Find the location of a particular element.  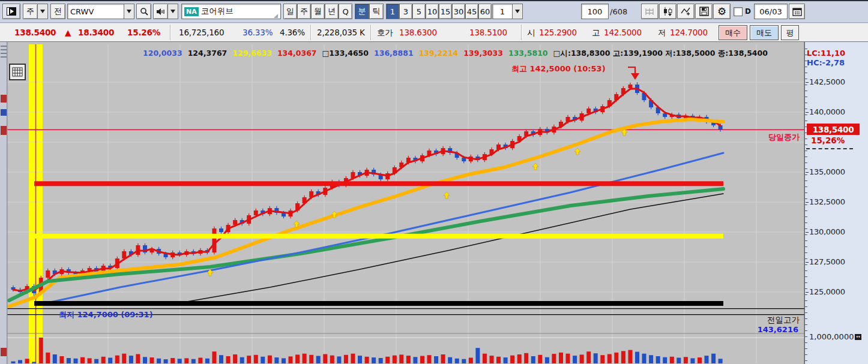

date-value: 06/03 is located at coordinates (771, 12).